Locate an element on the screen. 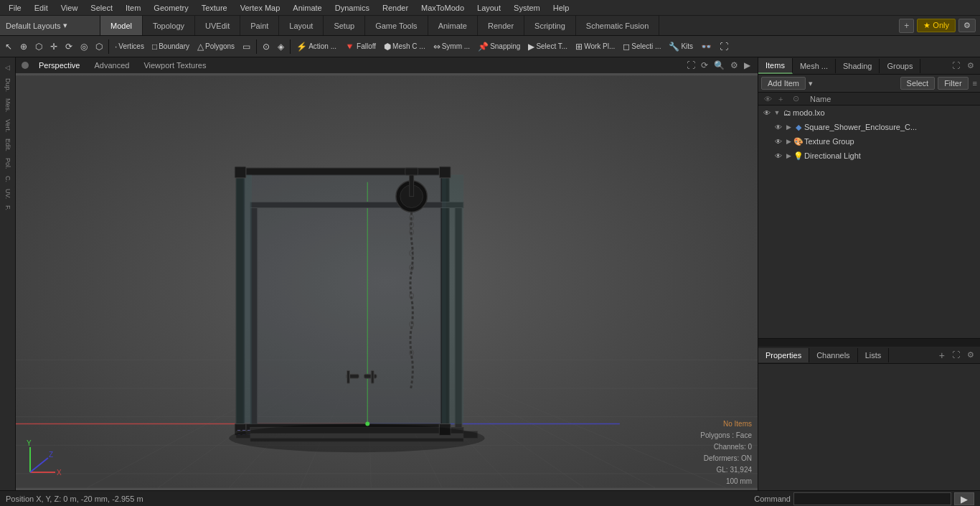 The width and height of the screenshot is (980, 506). sidebar-vert-label: Vert. is located at coordinates (8, 126).